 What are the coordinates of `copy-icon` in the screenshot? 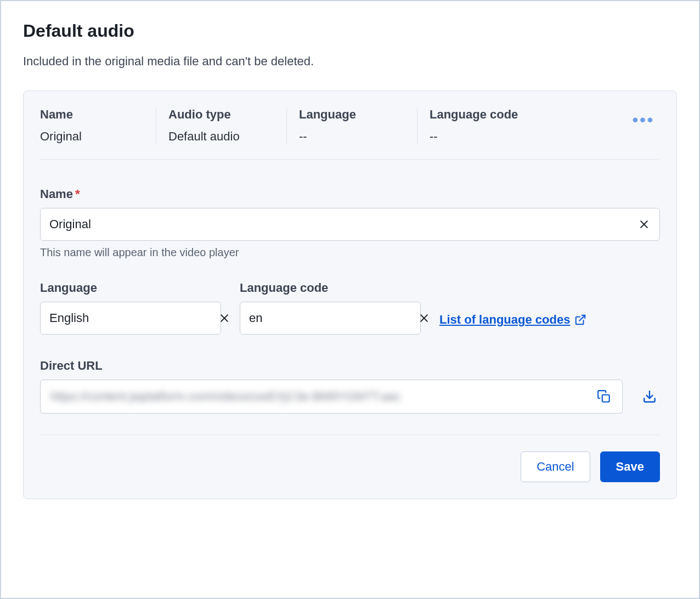 It's located at (604, 397).